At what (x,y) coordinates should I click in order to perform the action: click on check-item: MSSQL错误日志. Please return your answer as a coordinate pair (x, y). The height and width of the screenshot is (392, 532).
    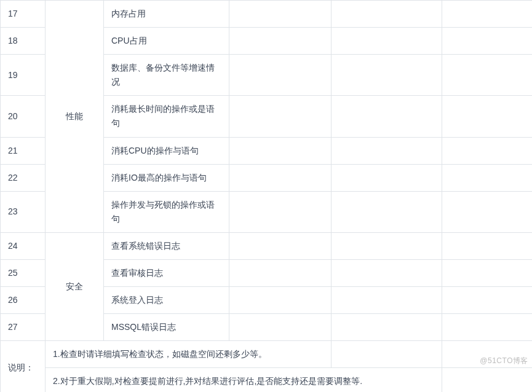
    Looking at the image, I should click on (167, 327).